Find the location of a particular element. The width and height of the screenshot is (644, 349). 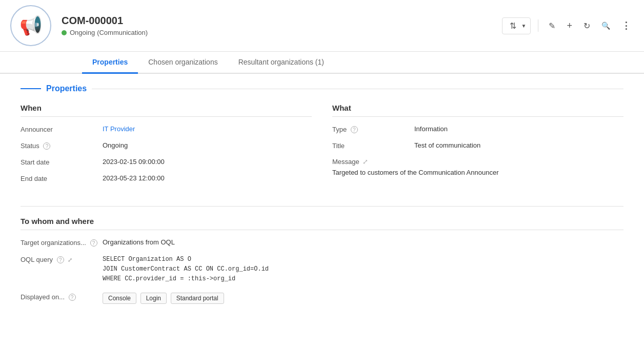

type-label: (Communication) is located at coordinates (122, 33).